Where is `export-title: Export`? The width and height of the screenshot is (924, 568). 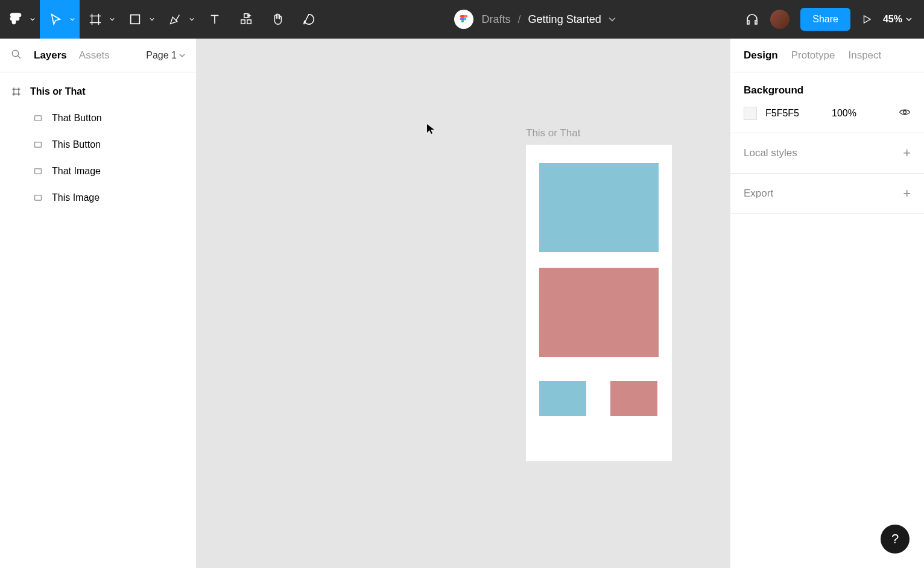 export-title: Export is located at coordinates (759, 194).